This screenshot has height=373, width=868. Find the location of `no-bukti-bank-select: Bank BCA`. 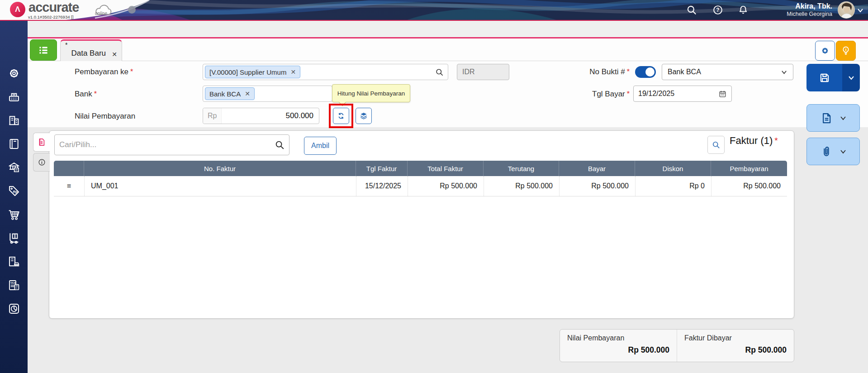

no-bukti-bank-select: Bank BCA is located at coordinates (727, 72).